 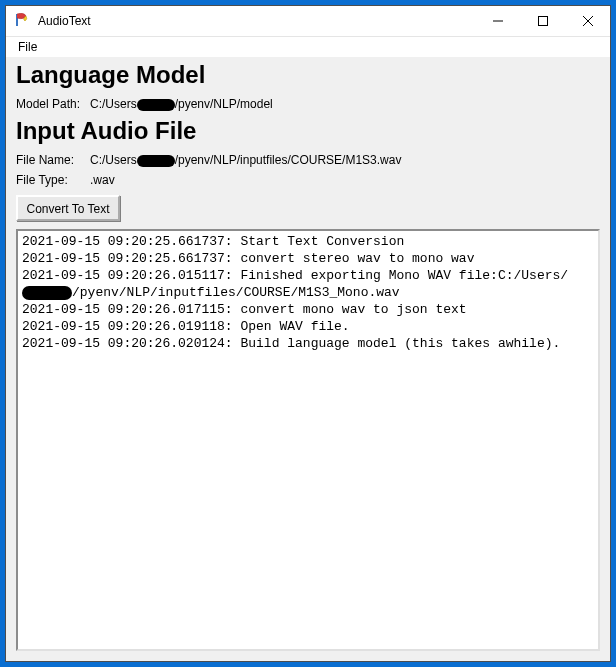 What do you see at coordinates (68, 208) in the screenshot?
I see `convert-button: Convert To Text` at bounding box center [68, 208].